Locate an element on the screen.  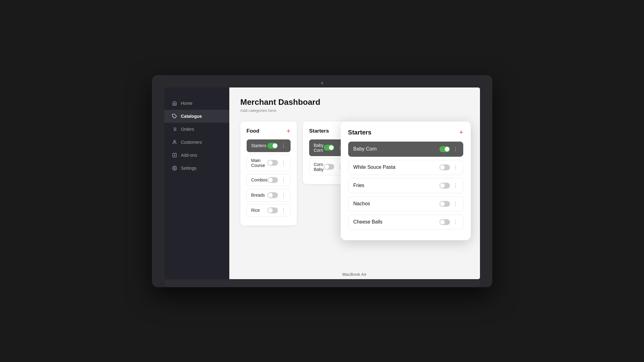
category-row-breads: Breads ⋮ is located at coordinates (269, 195).